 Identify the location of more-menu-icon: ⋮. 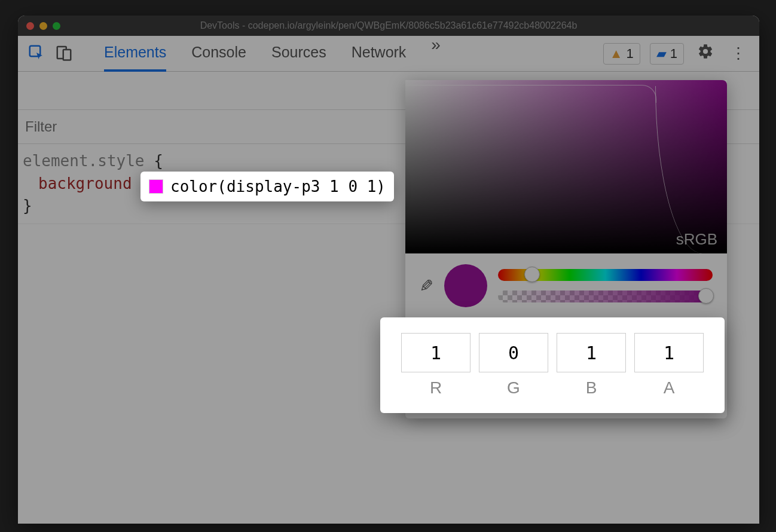
(738, 54).